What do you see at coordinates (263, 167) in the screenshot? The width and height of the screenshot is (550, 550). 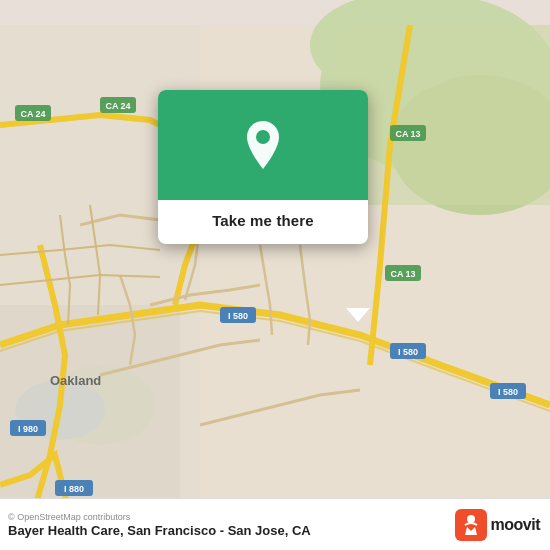 I see `popup-card: Take me there` at bounding box center [263, 167].